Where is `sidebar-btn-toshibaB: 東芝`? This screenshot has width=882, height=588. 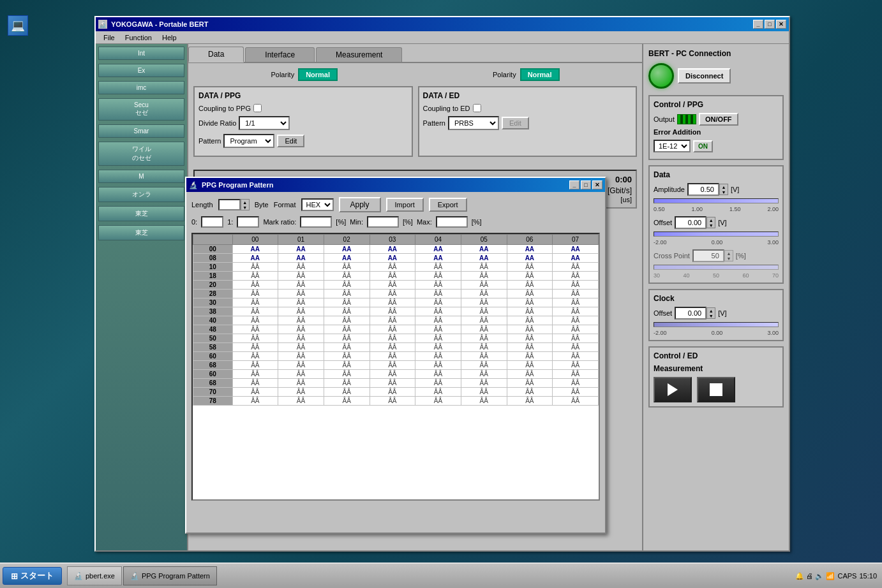 sidebar-btn-toshibaB: 東芝 is located at coordinates (142, 233).